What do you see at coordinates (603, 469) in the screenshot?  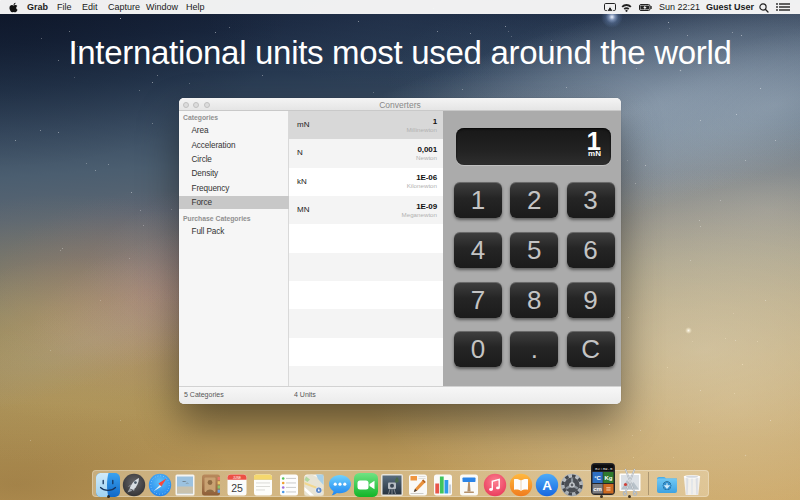 I see `svg-text: 02:39.5` at bounding box center [603, 469].